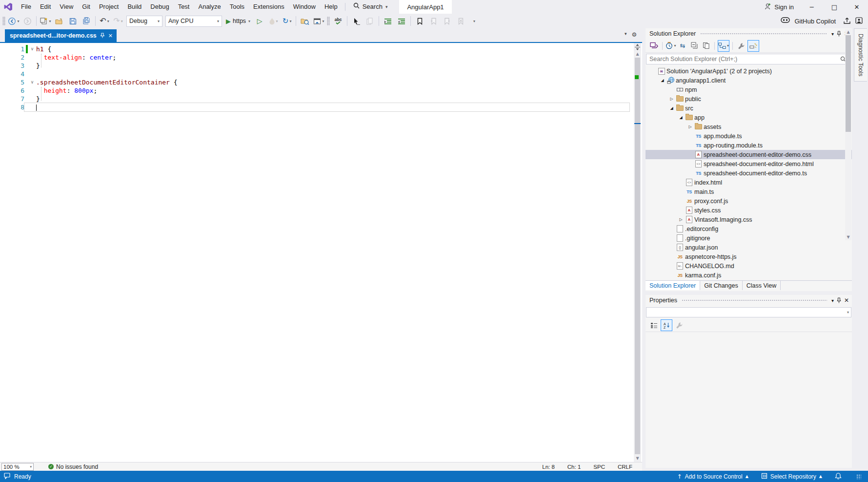 The width and height of the screenshot is (868, 482). I want to click on menu-edit: Edit, so click(45, 7).